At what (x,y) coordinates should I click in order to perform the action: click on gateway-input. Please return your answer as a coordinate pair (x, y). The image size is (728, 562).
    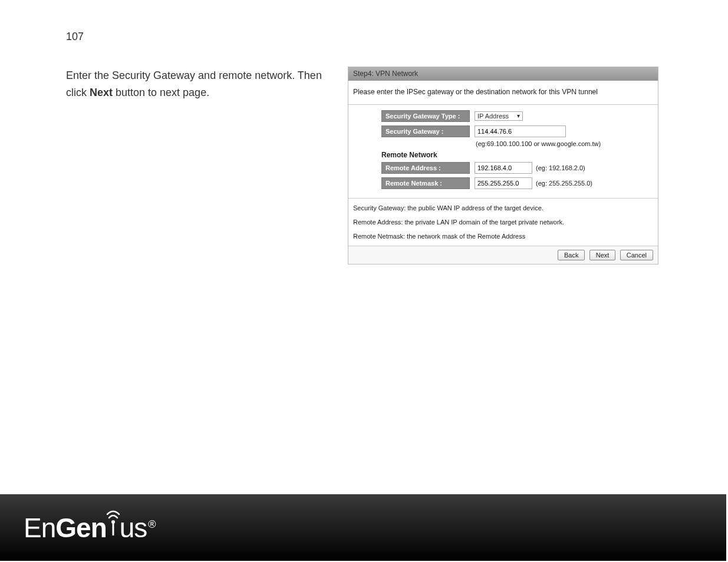
    Looking at the image, I should click on (520, 131).